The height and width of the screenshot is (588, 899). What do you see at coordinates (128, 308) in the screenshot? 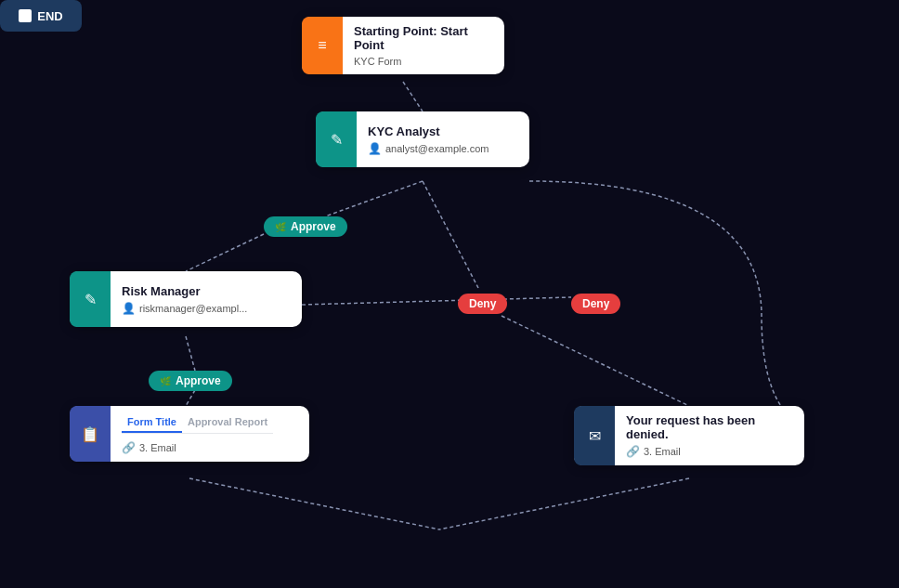
I see `person-icon-2: 👤` at bounding box center [128, 308].